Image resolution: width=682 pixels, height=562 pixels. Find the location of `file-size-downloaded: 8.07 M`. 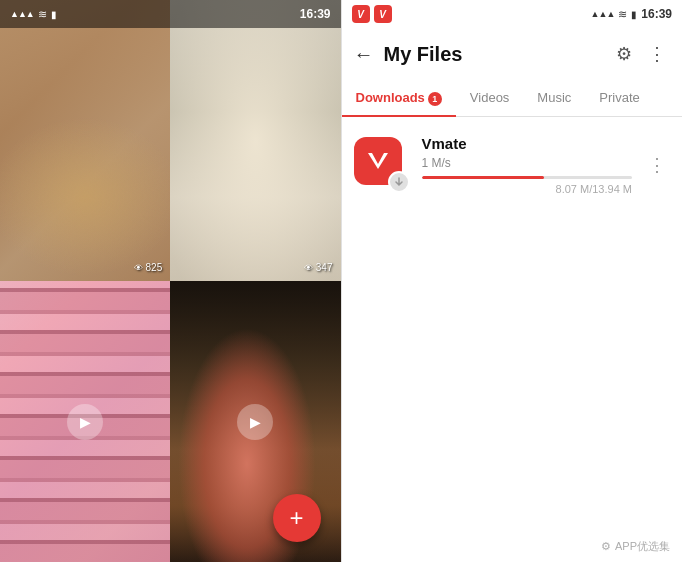

file-size-downloaded: 8.07 M is located at coordinates (573, 189).